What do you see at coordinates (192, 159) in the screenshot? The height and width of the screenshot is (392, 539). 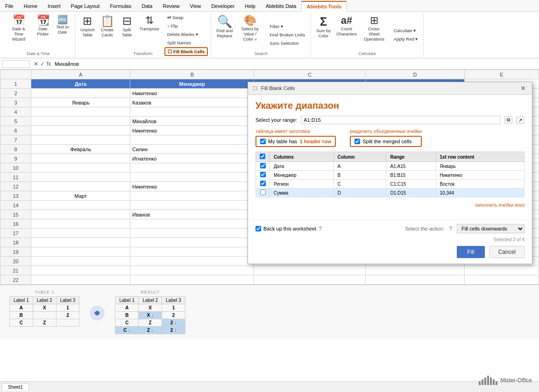 I see `cell-b9: Игнатенко` at bounding box center [192, 159].